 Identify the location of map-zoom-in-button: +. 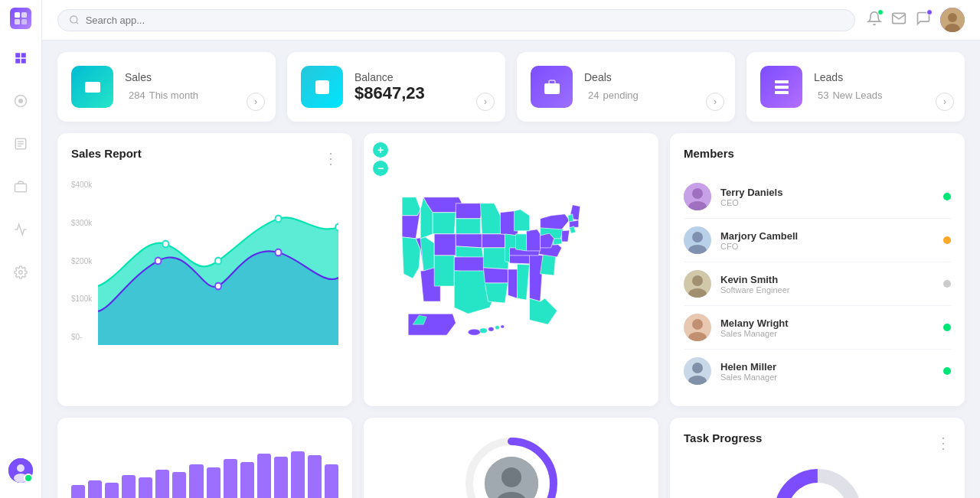
(381, 150).